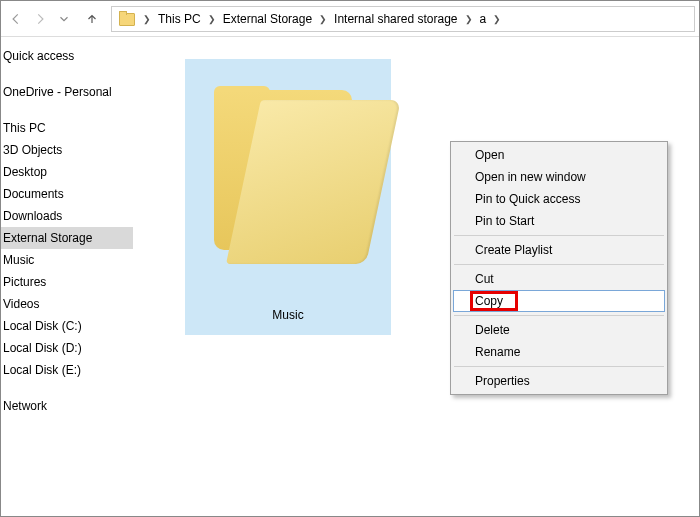  I want to click on sidebar-item-videos: Videos, so click(67, 304).